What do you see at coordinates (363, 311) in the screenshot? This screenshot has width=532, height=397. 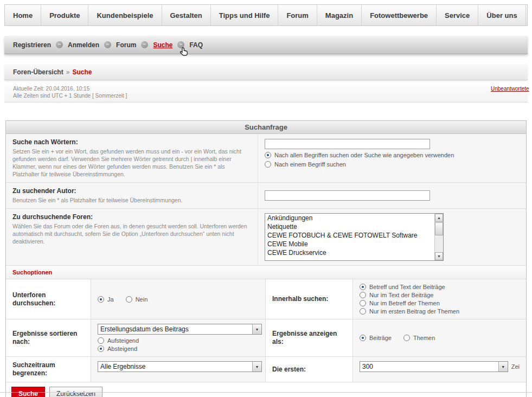 I see `radio-within-first-post` at bounding box center [363, 311].